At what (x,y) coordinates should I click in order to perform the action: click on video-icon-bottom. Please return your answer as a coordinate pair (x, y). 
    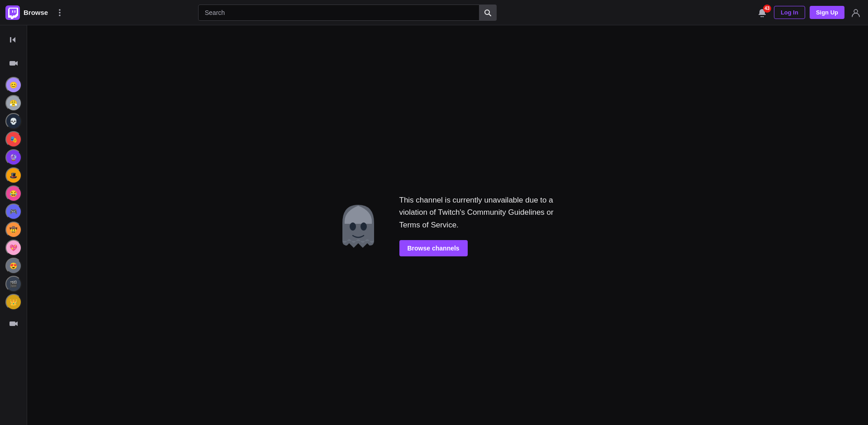
    Looking at the image, I should click on (14, 324).